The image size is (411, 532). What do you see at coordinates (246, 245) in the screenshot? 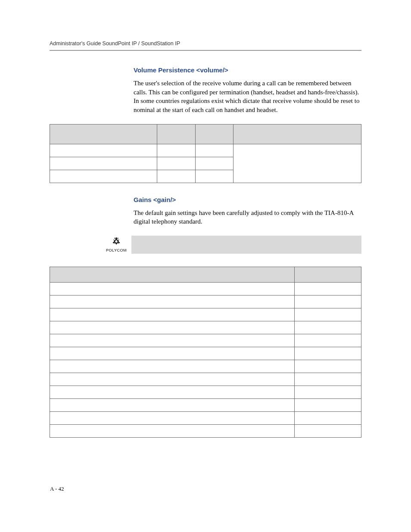
I see `note-box` at bounding box center [246, 245].